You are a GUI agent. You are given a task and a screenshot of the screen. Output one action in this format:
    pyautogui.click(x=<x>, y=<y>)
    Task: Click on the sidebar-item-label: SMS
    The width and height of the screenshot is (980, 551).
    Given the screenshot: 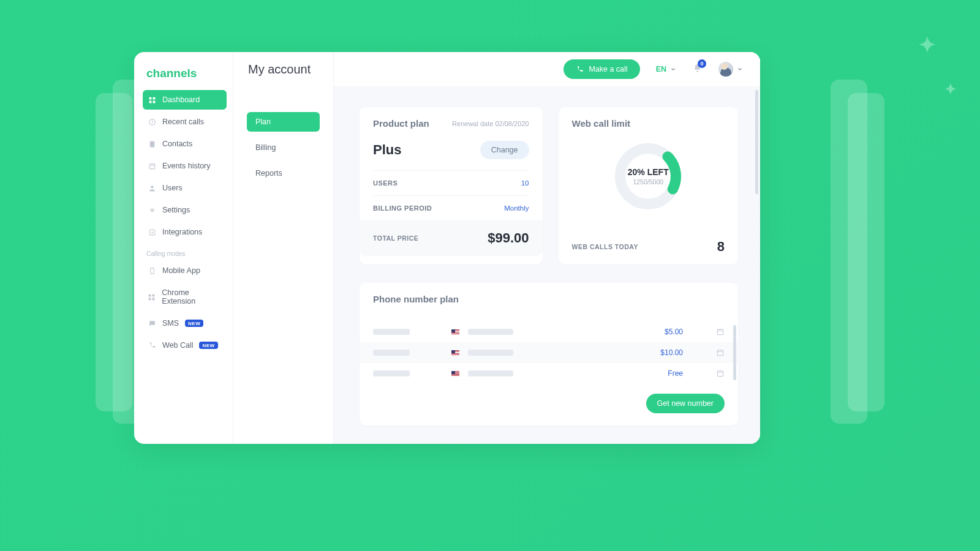 What is the action you would take?
    pyautogui.click(x=170, y=323)
    